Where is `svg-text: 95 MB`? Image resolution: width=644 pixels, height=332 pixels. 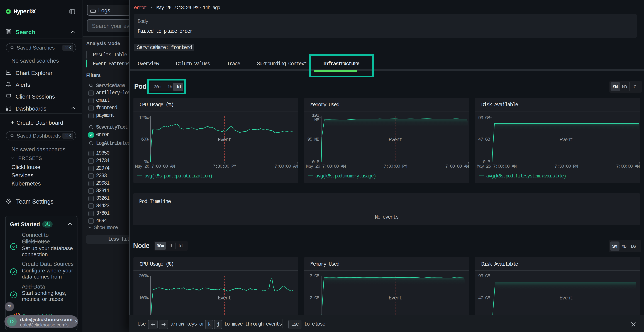
svg-text: 95 MB is located at coordinates (313, 140).